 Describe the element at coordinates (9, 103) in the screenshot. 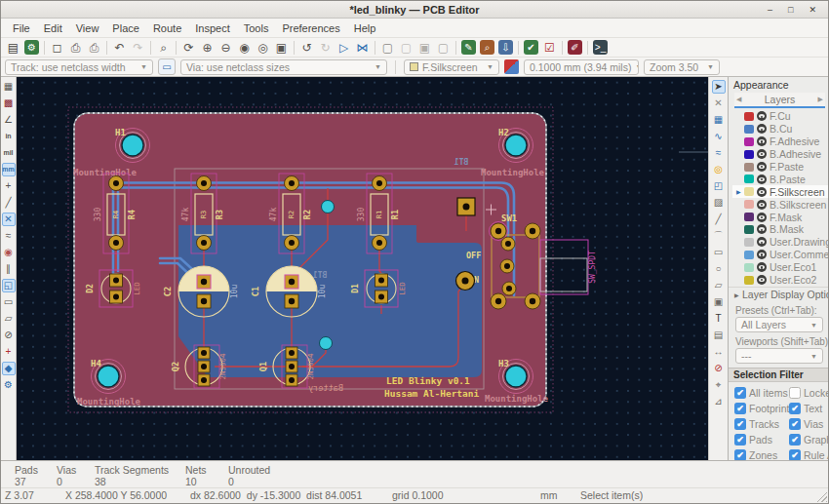

I see `grid-override-button: ▩` at that location.